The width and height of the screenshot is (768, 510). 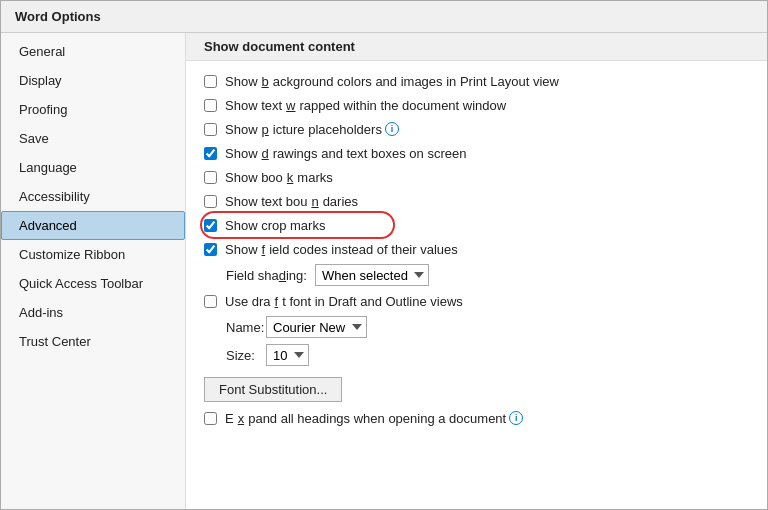 What do you see at coordinates (210, 82) in the screenshot?
I see `checkbox-bg-colors` at bounding box center [210, 82].